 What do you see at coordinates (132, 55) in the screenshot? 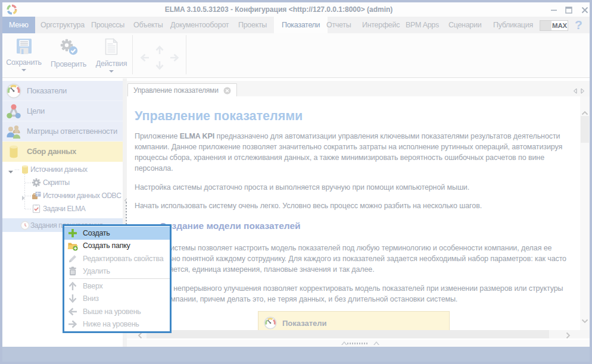
I see `toolbar-separator` at bounding box center [132, 55].